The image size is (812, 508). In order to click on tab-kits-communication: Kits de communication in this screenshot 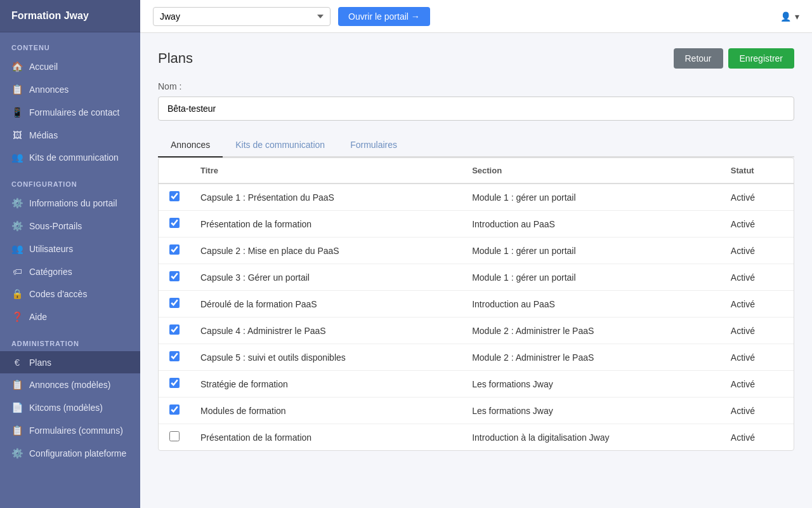, I will do `click(280, 145)`.